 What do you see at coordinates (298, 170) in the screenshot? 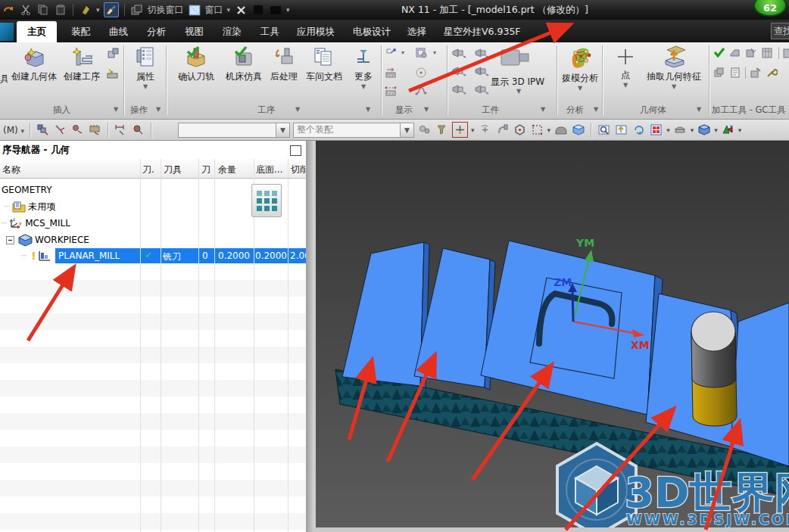
I see `col-cut-depth: 切削` at bounding box center [298, 170].